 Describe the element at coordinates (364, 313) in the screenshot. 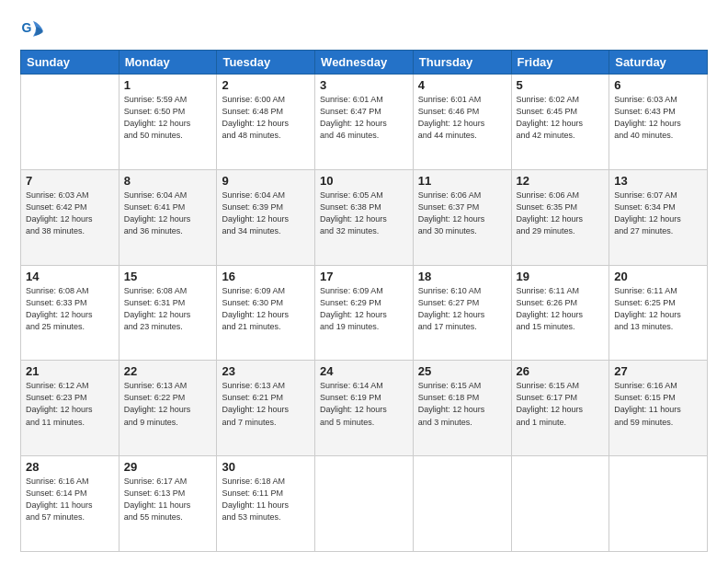

I see `calendar-cell: 17Sunrise: 6:09 AM Sunset: 6:29 PM Dayli…` at that location.